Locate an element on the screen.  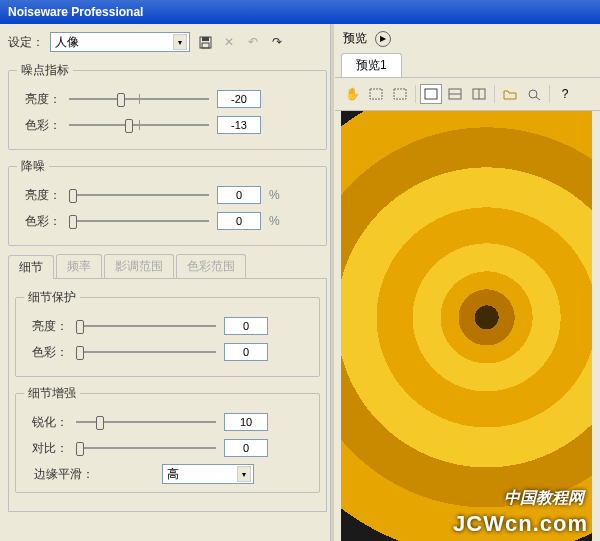
detail-protect-group: 细节保护 亮度： 0 色彩： 0 is located at coordinates (168, 333).